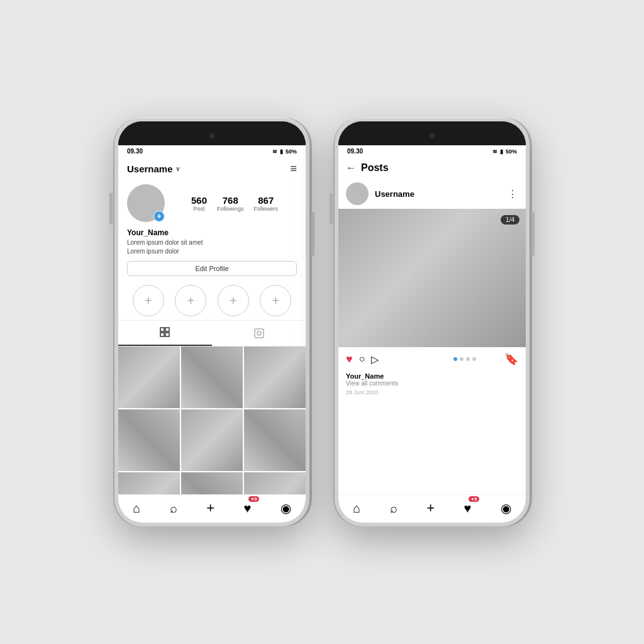 This screenshot has width=644, height=644. Describe the element at coordinates (432, 380) in the screenshot. I see `post-caption: Your_Name View all comments` at that location.